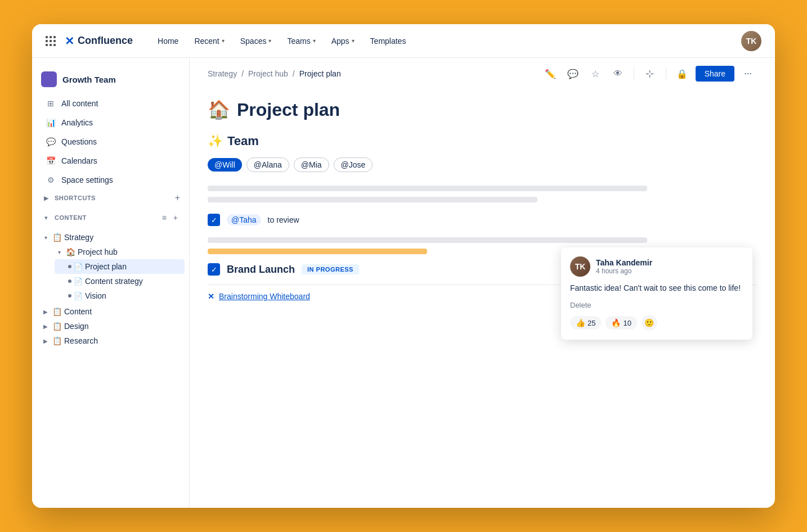 The width and height of the screenshot is (807, 532). I want to click on nav-teams: Teams ▾, so click(301, 41).